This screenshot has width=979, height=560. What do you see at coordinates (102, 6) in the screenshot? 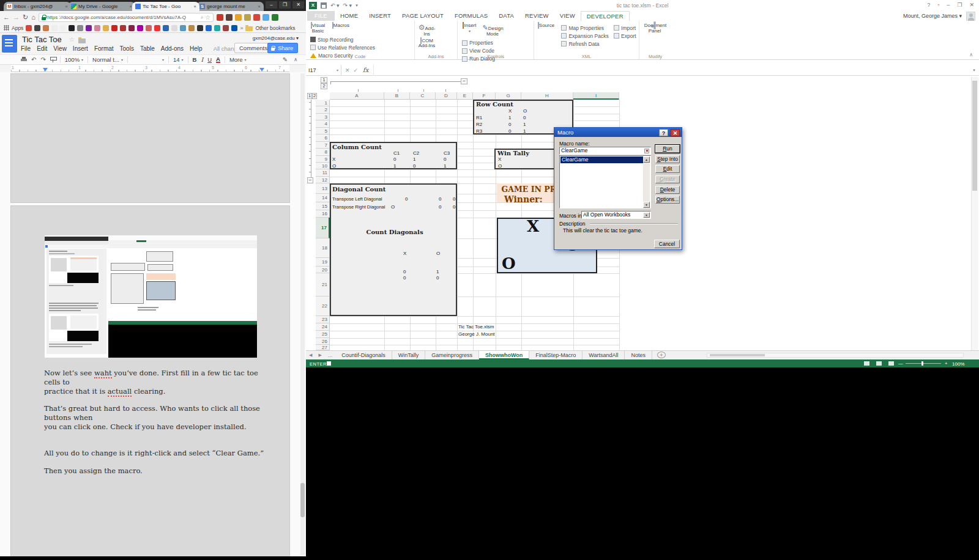
I see `browser-tab: My Drive - Google×` at bounding box center [102, 6].